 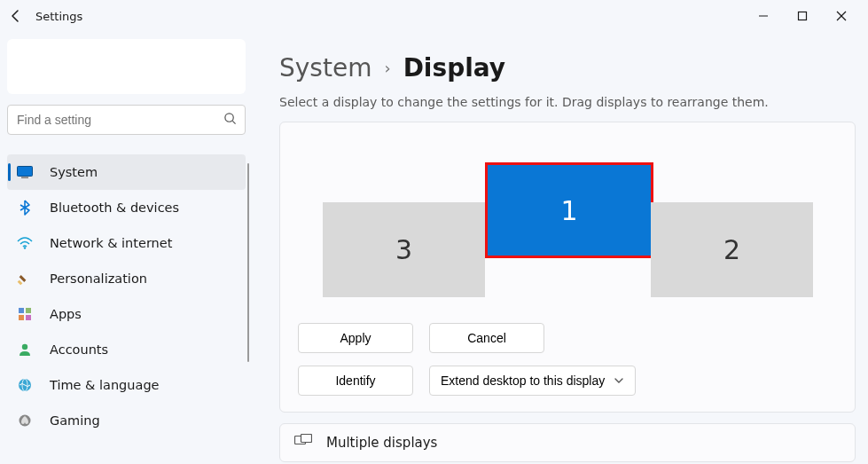 What do you see at coordinates (248, 263) in the screenshot?
I see `nav-scrollbar` at bounding box center [248, 263].